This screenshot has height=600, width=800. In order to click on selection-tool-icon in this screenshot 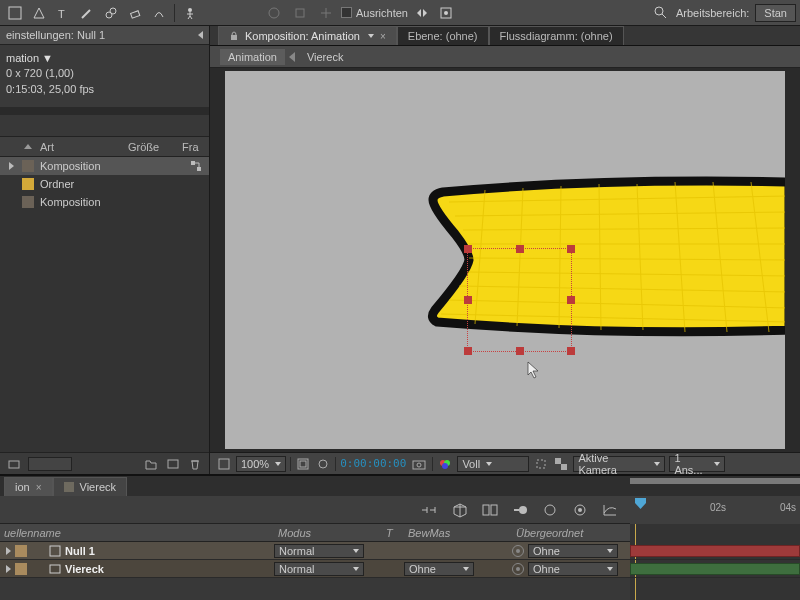, I will do `click(15, 13)`.